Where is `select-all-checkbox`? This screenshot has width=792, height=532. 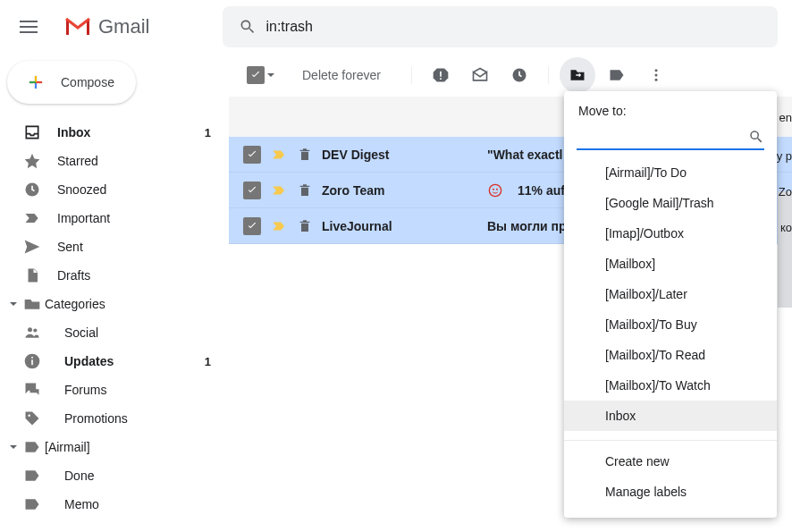
select-all-checkbox is located at coordinates (261, 75).